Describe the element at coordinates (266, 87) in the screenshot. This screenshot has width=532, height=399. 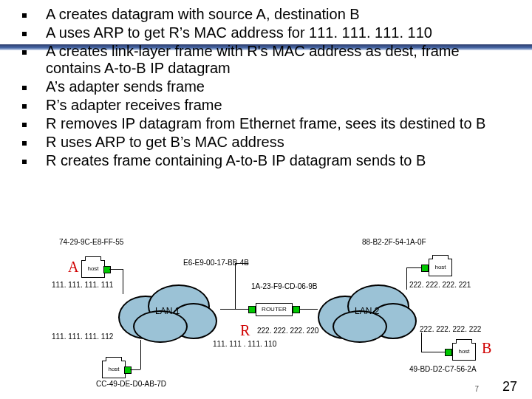
I see `bullet-item: A’s adapter sends frame` at that location.